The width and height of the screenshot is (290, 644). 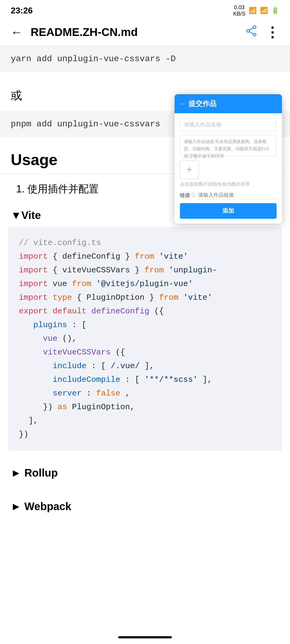 What do you see at coordinates (228, 104) in the screenshot?
I see `modal-header: ← 提交作品` at bounding box center [228, 104].